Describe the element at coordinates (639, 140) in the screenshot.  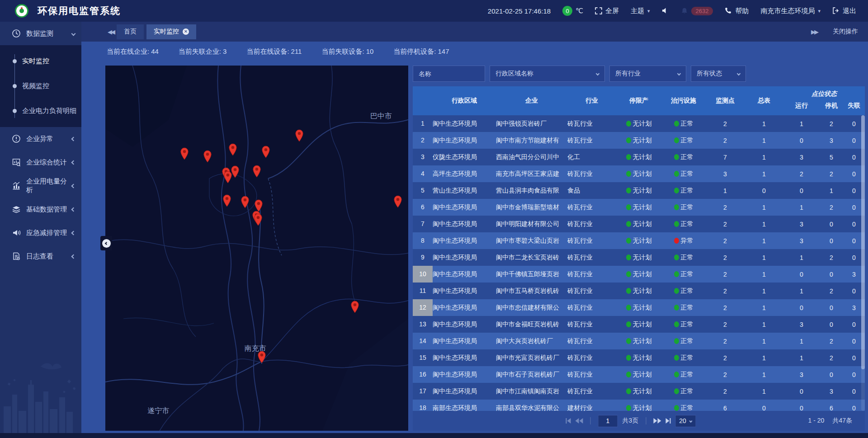
I see `table-row: 2阆中生态环境局阆中市南方节能建材有砖瓦行业无计划正常21030` at that location.